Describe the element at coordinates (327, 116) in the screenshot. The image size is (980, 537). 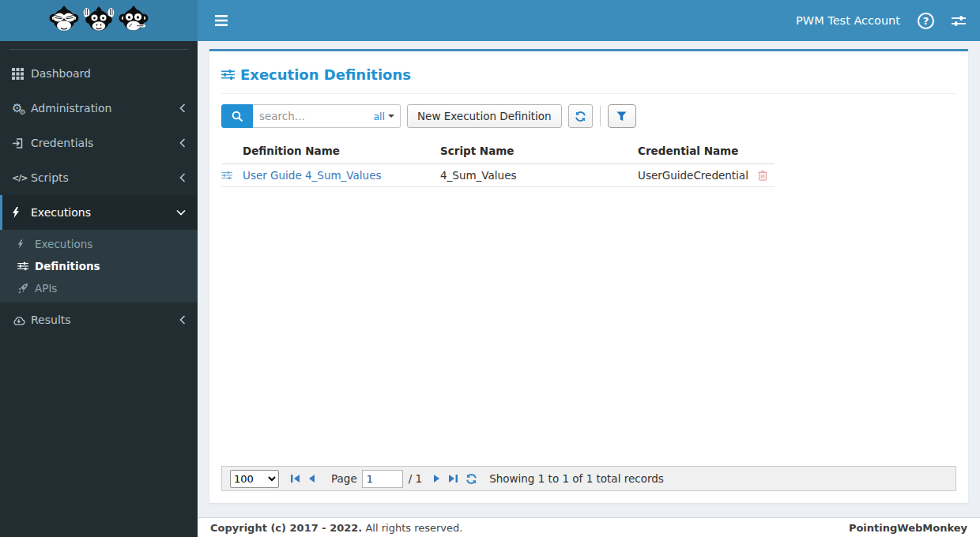
I see `search-box: all` at that location.